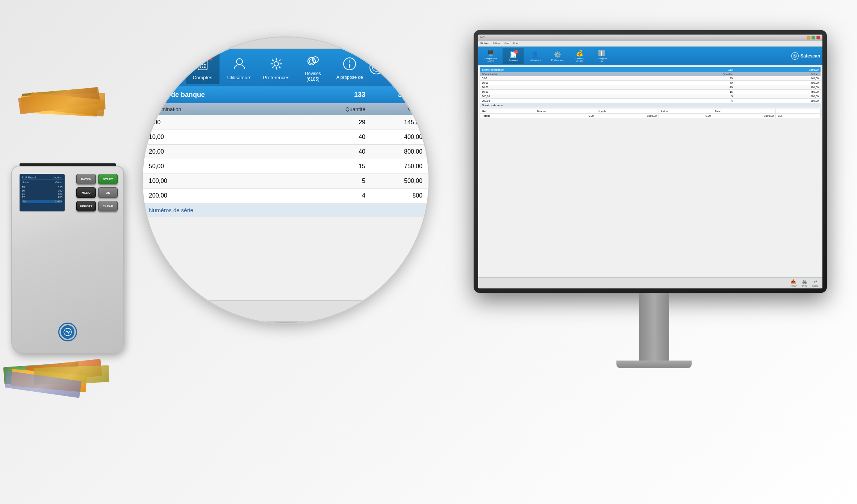 Image resolution: width=857 pixels, height=504 pixels. I want to click on screen-row2-units: 16, so click(23, 191).